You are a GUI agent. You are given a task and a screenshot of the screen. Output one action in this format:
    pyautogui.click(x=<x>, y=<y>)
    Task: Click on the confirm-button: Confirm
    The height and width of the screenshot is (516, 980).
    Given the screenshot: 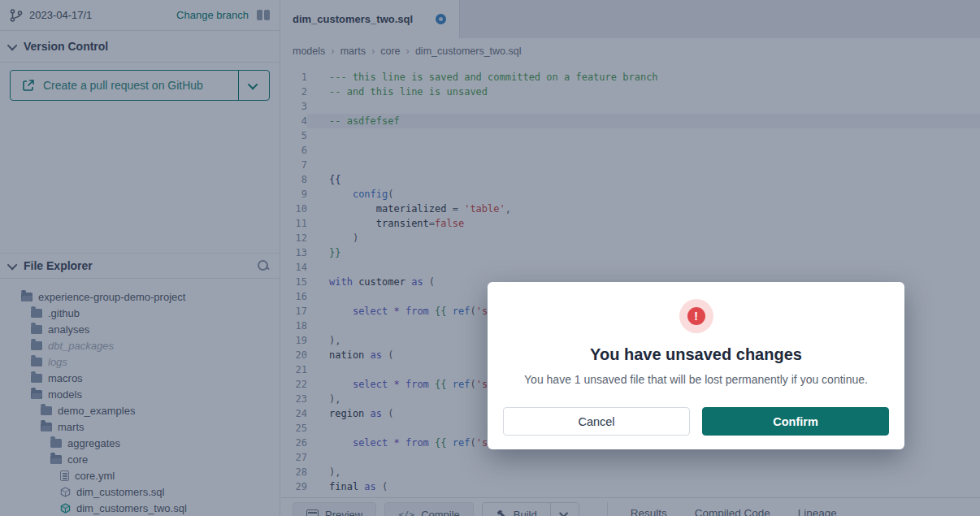 What is the action you would take?
    pyautogui.click(x=796, y=421)
    